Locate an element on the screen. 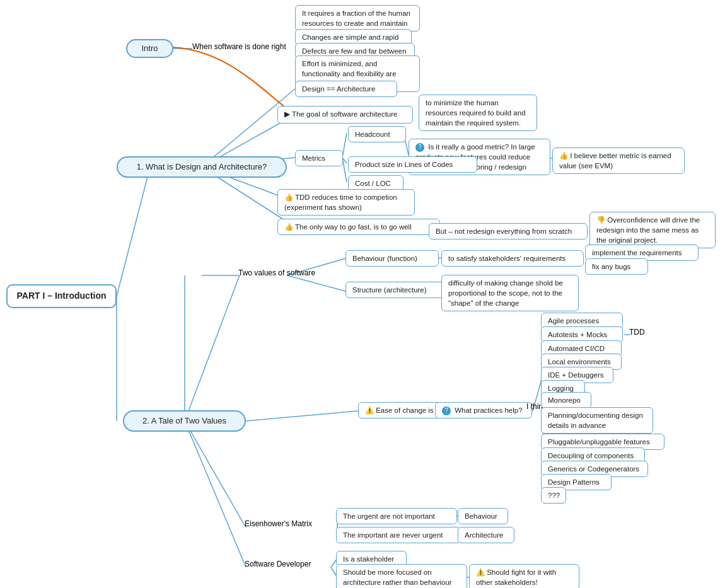  when-software-node: When software is done right is located at coordinates (240, 47).